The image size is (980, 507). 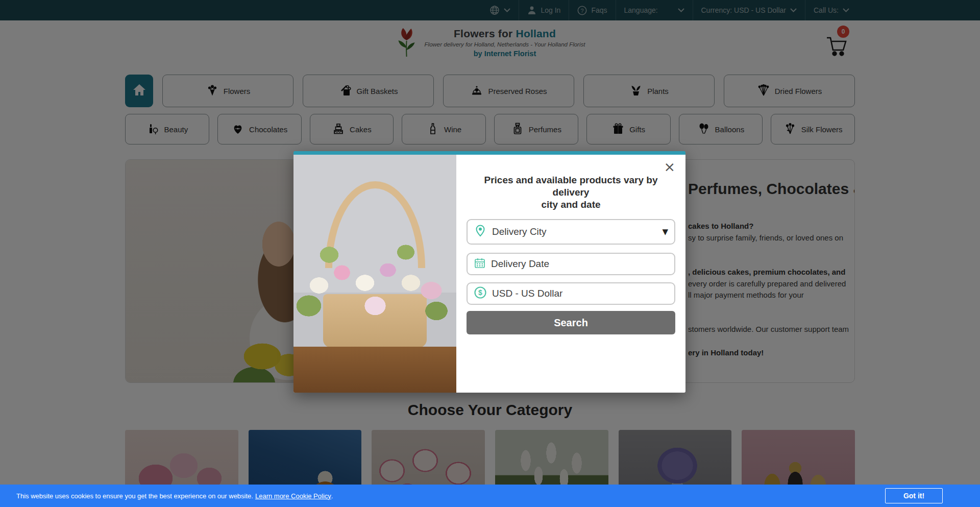 I want to click on location-pin-icon, so click(x=480, y=232).